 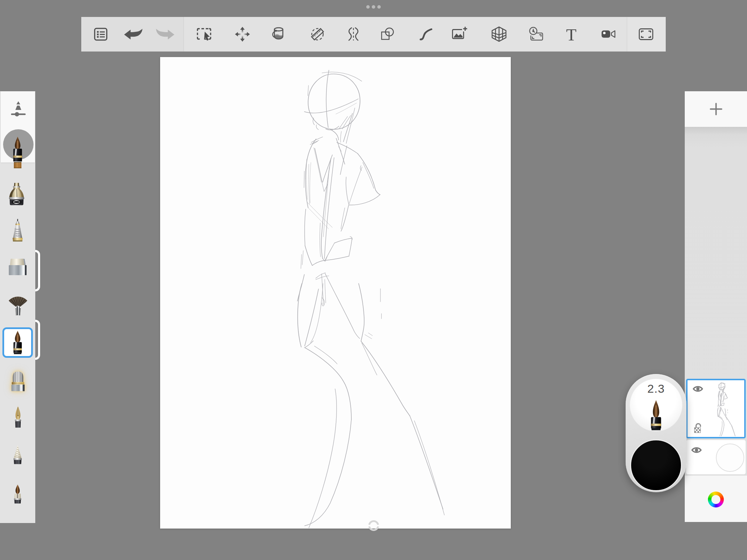 I want to click on add-layer-button, so click(x=716, y=109).